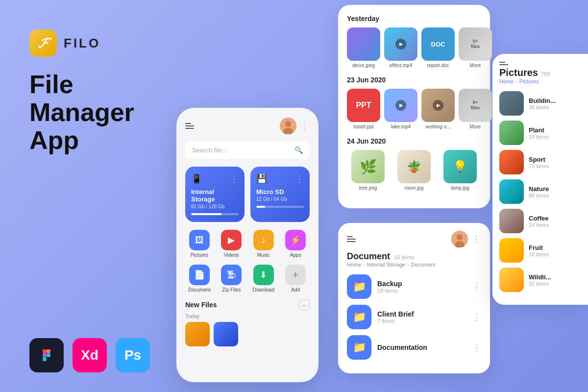 This screenshot has height=392, width=588. What do you see at coordinates (296, 244) in the screenshot?
I see `apps-quick-item: ⚡ Apps` at bounding box center [296, 244].